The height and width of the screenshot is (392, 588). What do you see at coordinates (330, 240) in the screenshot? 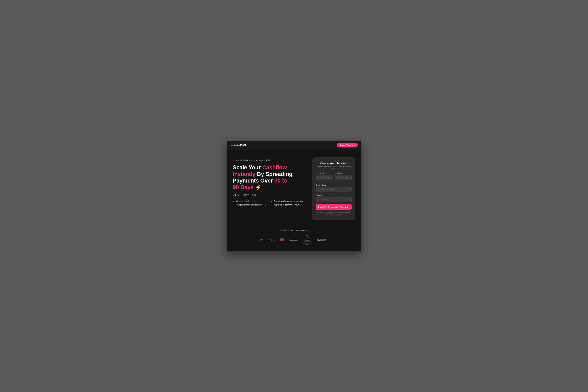
I see `logo-slash: /` at bounding box center [330, 240].